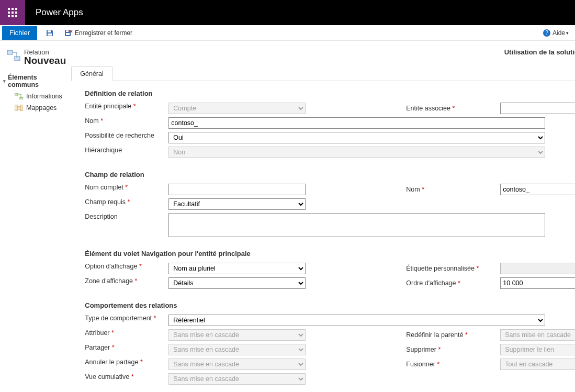 This screenshot has height=392, width=575. What do you see at coordinates (357, 320) in the screenshot?
I see `behavior-type-select: Référentiel` at bounding box center [357, 320].